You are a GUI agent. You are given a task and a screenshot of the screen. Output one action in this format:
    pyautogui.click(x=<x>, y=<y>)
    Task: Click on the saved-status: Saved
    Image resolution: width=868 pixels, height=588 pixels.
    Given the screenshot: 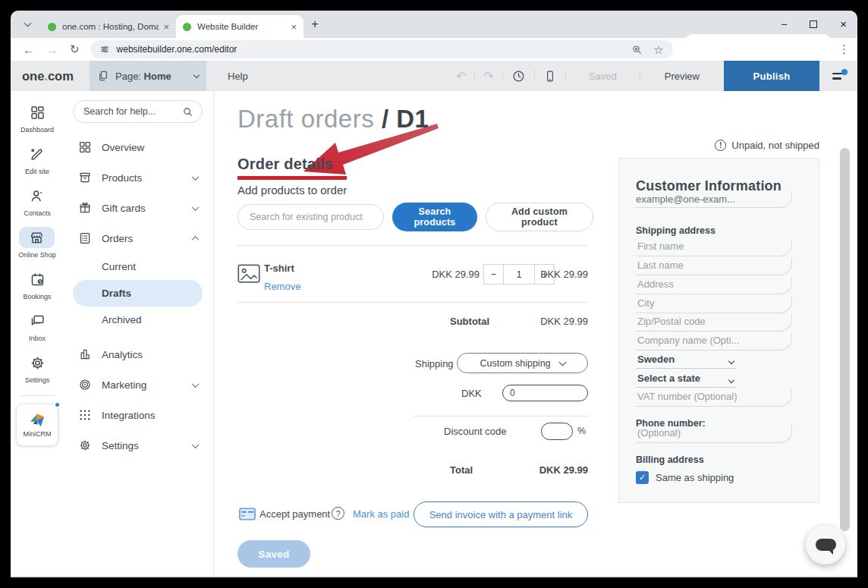 What is the action you would take?
    pyautogui.click(x=602, y=76)
    